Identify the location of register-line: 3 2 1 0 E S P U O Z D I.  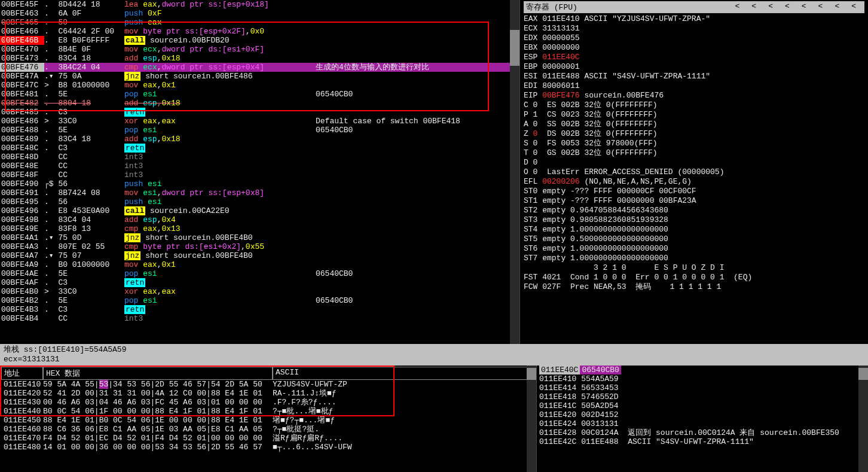
(694, 268).